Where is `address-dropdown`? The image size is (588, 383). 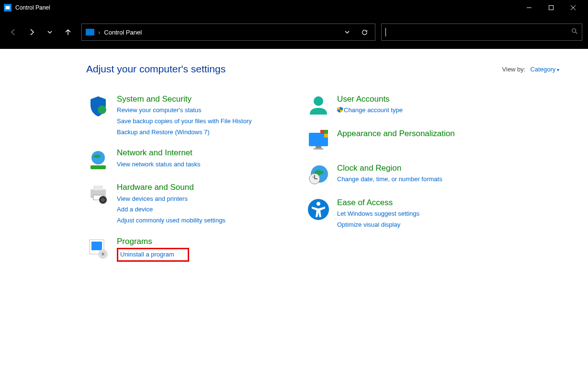 address-dropdown is located at coordinates (347, 32).